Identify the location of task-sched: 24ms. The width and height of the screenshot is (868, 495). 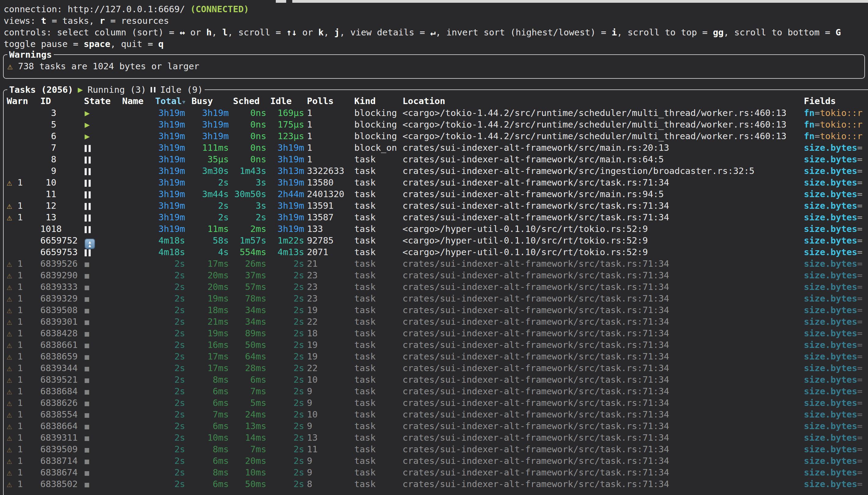
(250, 414).